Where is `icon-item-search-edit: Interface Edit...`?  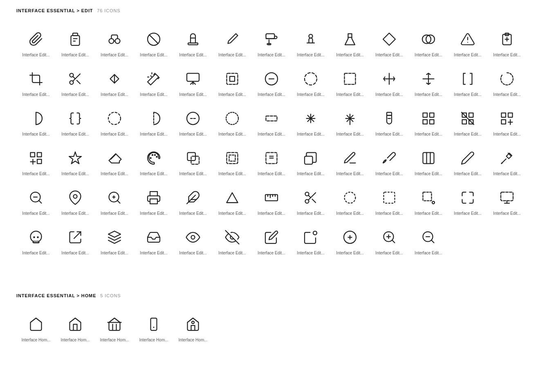 icon-item-search-edit: Interface Edit... is located at coordinates (114, 201).